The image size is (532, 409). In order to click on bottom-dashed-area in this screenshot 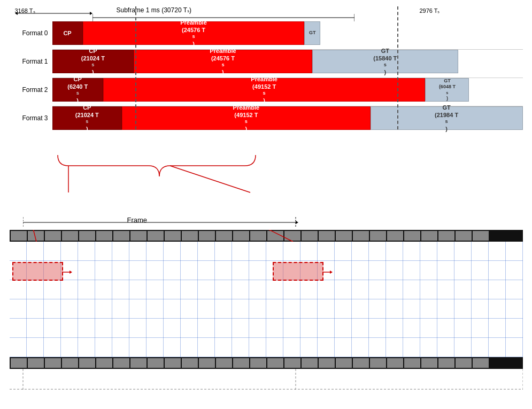, I will do `click(266, 380)`.